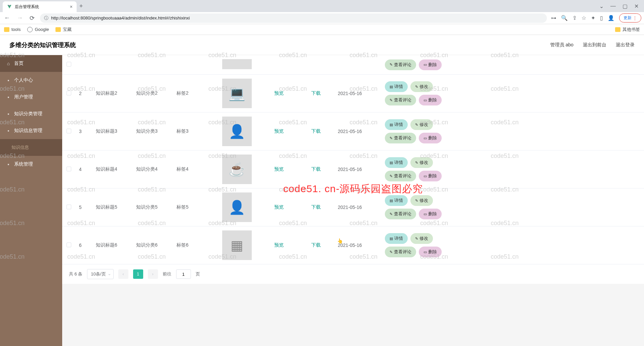 Image resolution: width=644 pixels, height=346 pixels. Describe the element at coordinates (31, 164) in the screenshot. I see `sidebar-item-system: ▪系统管理` at that location.